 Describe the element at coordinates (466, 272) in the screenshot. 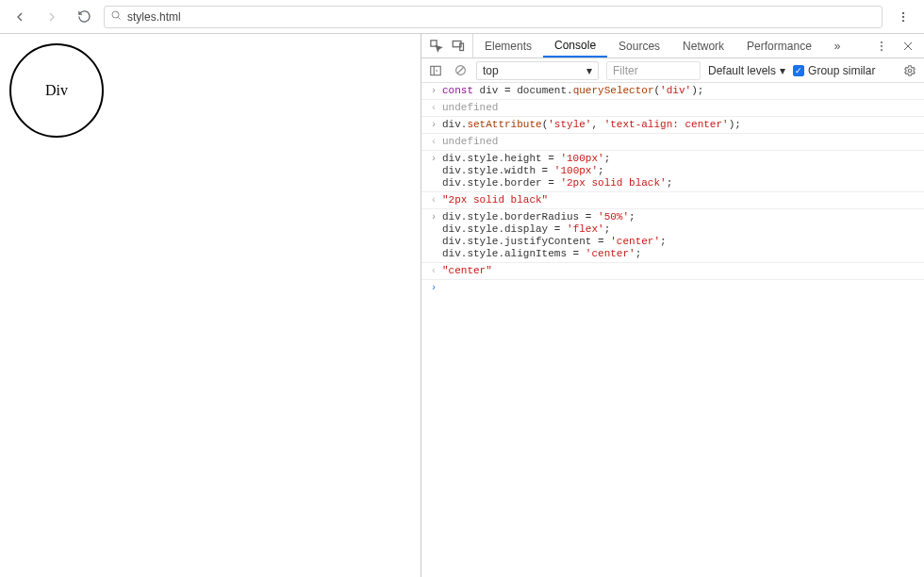

I see `console-entry-body: "center"` at that location.